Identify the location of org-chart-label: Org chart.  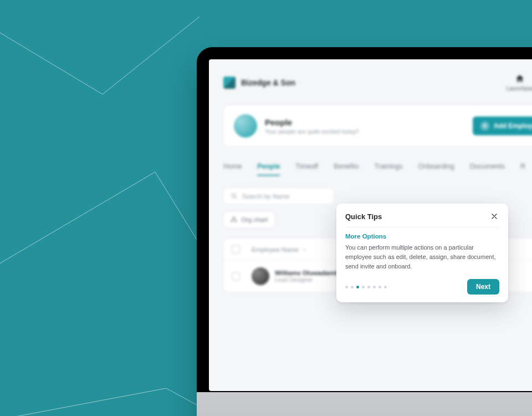
(254, 220).